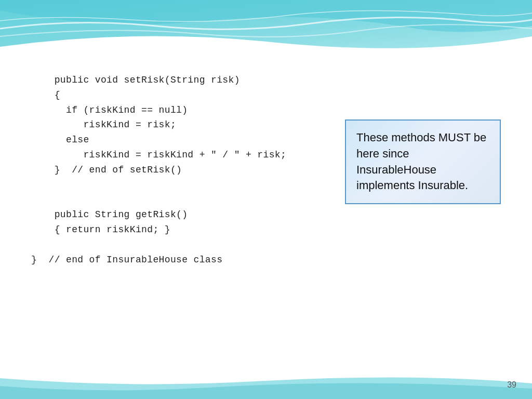 The width and height of the screenshot is (532, 399). I want to click on wave-header, so click(266, 29).